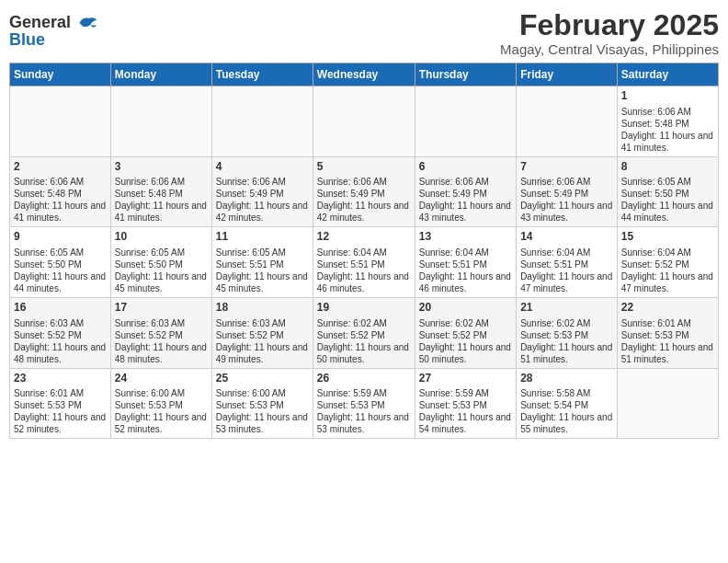 The height and width of the screenshot is (563, 728). I want to click on calendar-cell: 7Sunrise: 6:06 AM Sunset: 5:49 PM Daylig…, so click(567, 191).